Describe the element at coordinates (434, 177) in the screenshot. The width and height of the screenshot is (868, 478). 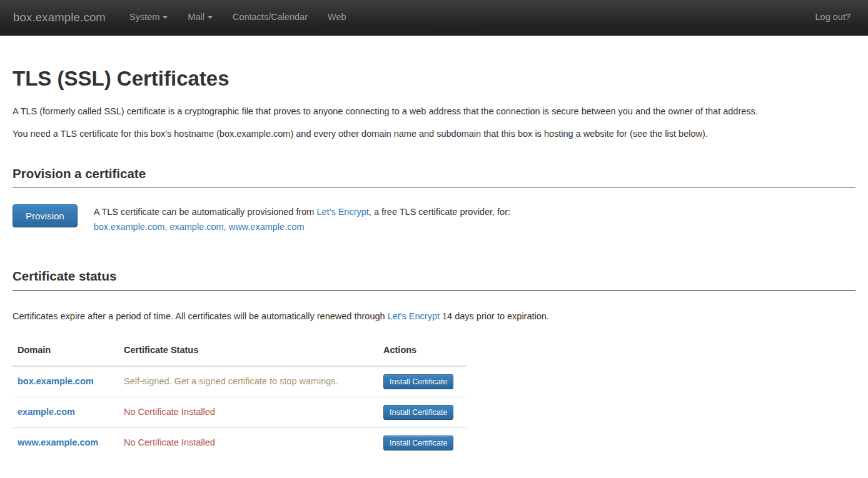
I see `provision-section-heading: Provision a certificate` at that location.